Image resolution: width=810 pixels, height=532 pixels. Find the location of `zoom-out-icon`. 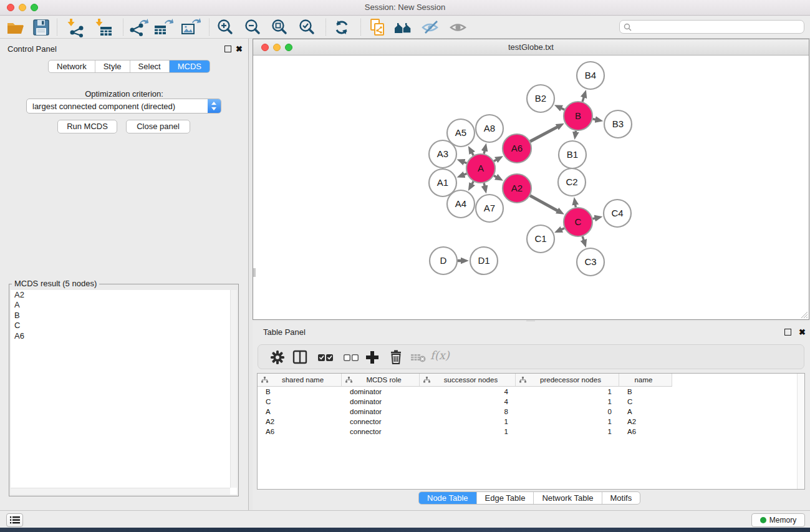

zoom-out-icon is located at coordinates (253, 27).